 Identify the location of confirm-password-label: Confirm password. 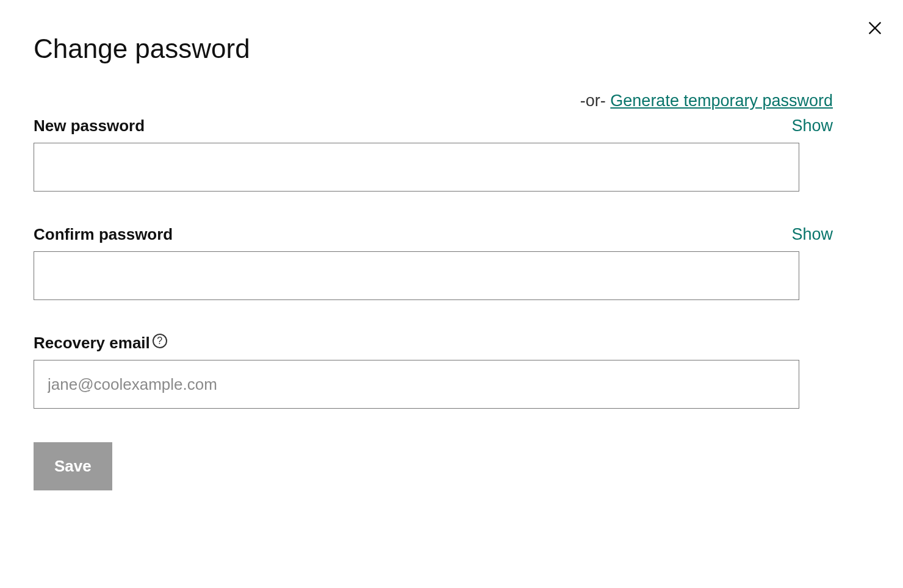
(103, 234).